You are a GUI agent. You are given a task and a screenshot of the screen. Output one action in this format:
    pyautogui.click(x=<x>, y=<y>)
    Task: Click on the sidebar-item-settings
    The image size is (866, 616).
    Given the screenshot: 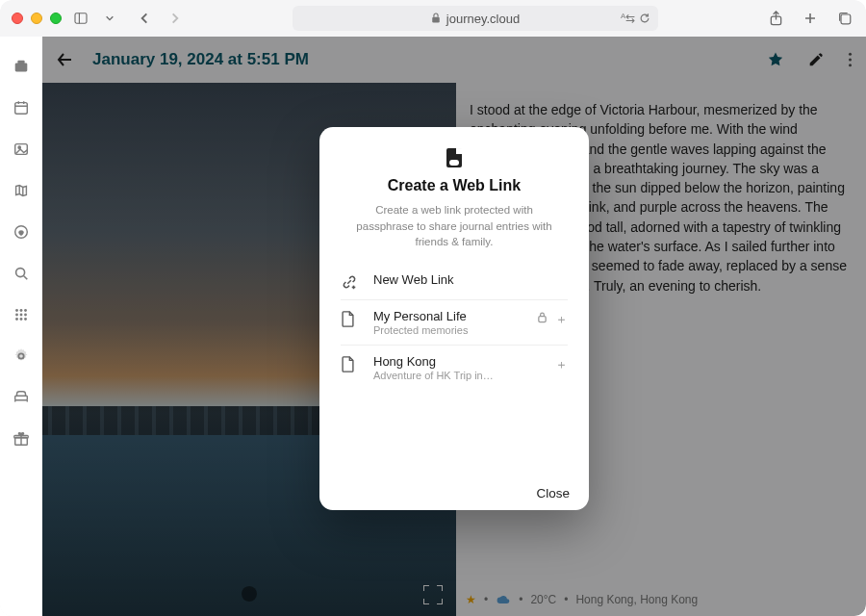 What is the action you would take?
    pyautogui.click(x=21, y=356)
    